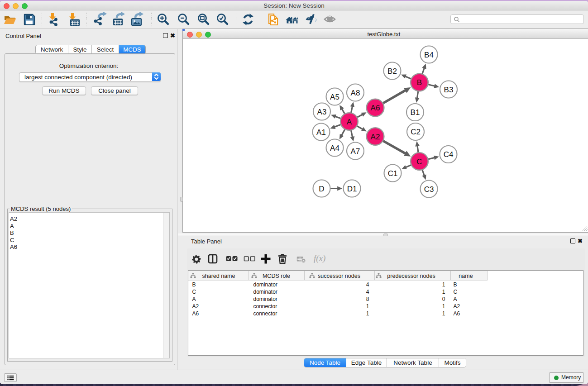 This screenshot has width=588, height=386. Describe the element at coordinates (356, 151) in the screenshot. I see `svg-text: A7` at that location.